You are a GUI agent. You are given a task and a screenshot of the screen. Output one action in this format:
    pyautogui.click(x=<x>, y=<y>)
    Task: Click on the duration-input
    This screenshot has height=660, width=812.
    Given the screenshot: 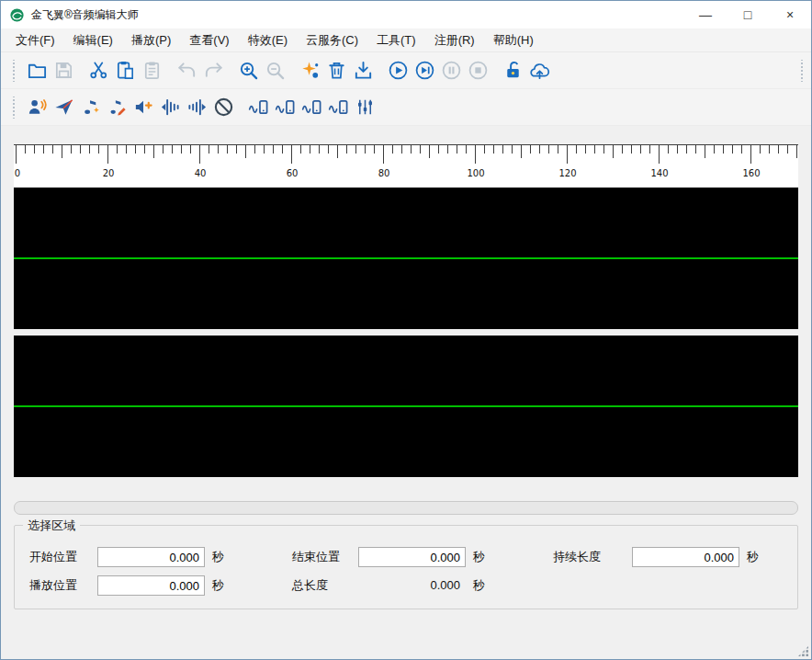 What is the action you would take?
    pyautogui.click(x=685, y=557)
    